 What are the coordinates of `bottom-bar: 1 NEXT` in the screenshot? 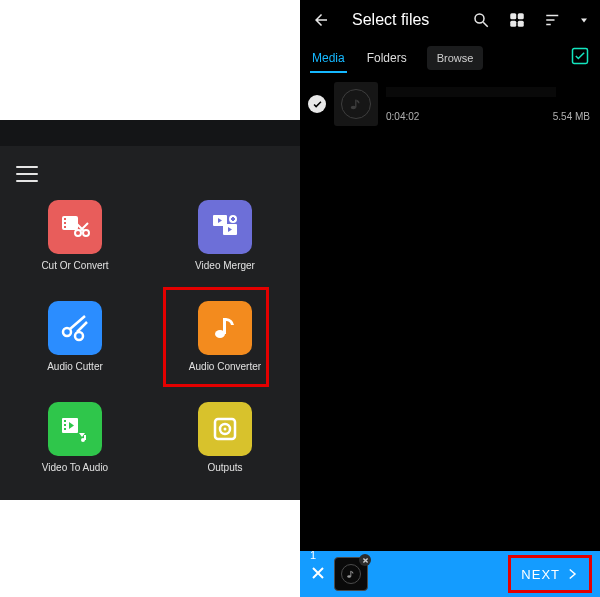 It's located at (450, 574).